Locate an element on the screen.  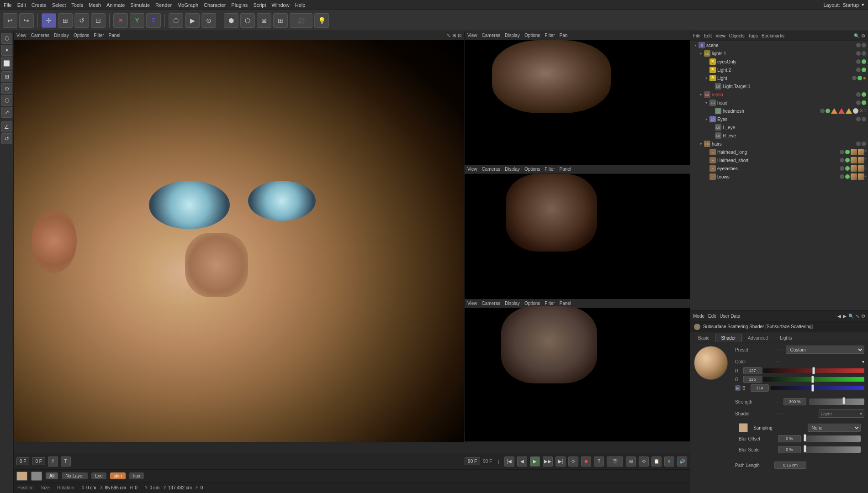
keyframe-btn: ⊞ is located at coordinates (631, 462).